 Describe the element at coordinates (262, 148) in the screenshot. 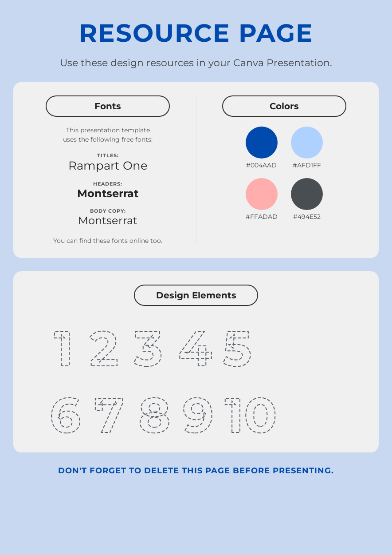

I see `color-item-1: #004AAD` at that location.